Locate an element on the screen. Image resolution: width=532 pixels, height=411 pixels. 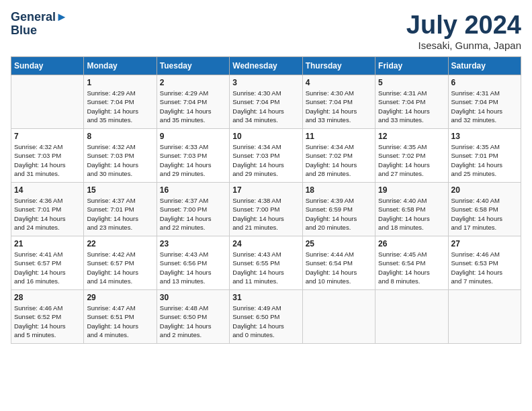
day-info: Sunrise: 4:42 AM Sunset: 6:57 PM Dayligh… is located at coordinates (120, 267).